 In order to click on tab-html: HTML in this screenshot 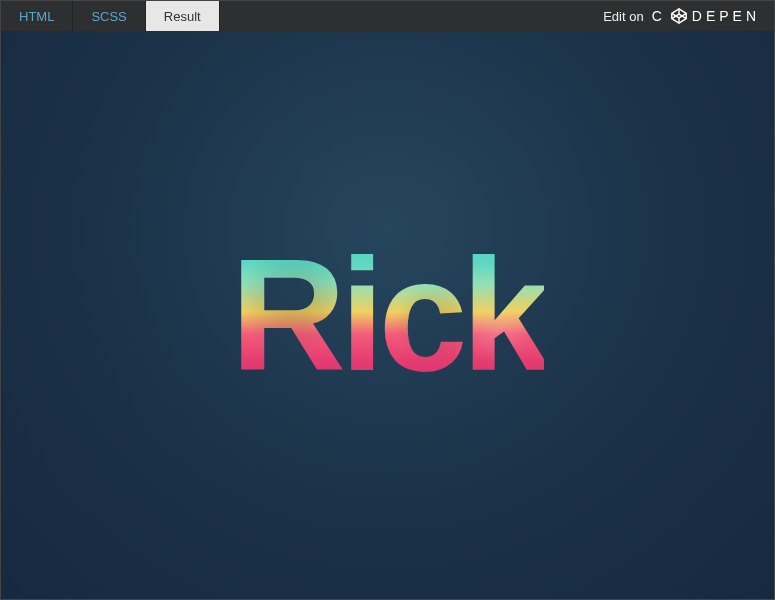, I will do `click(37, 16)`.